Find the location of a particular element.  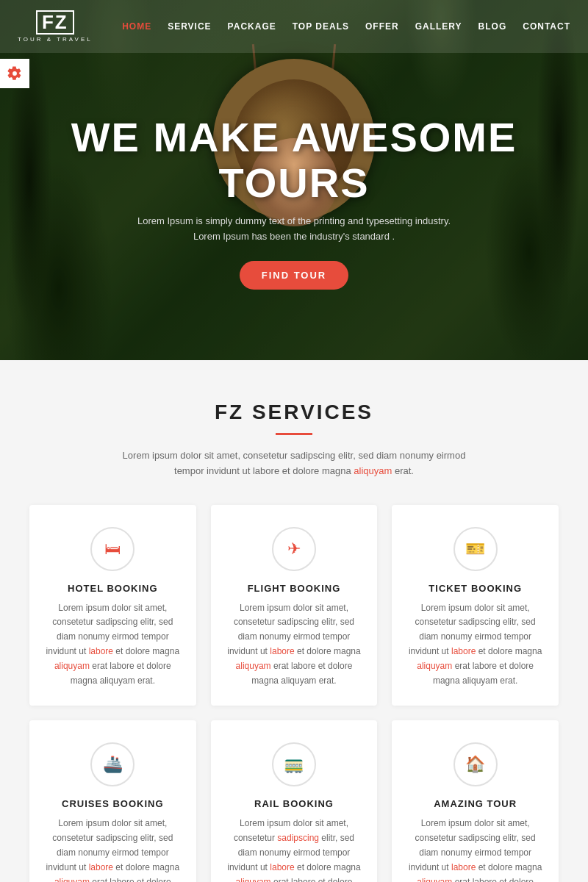

flight-link2: aliquyam is located at coordinates (254, 666).